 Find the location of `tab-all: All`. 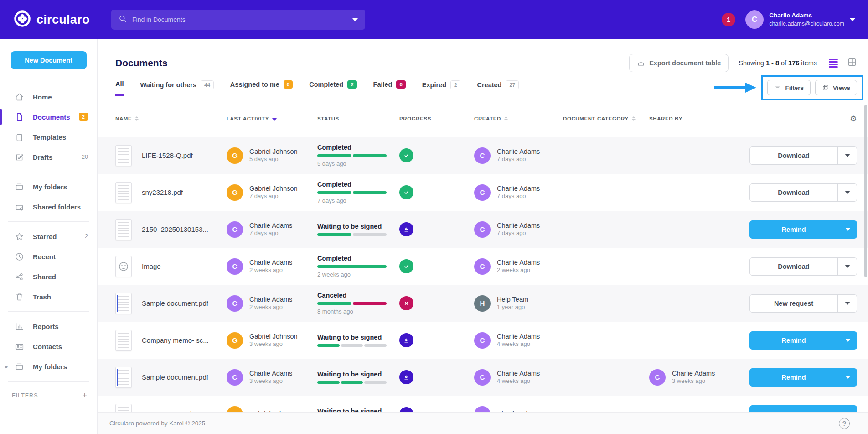

tab-all: All is located at coordinates (119, 88).